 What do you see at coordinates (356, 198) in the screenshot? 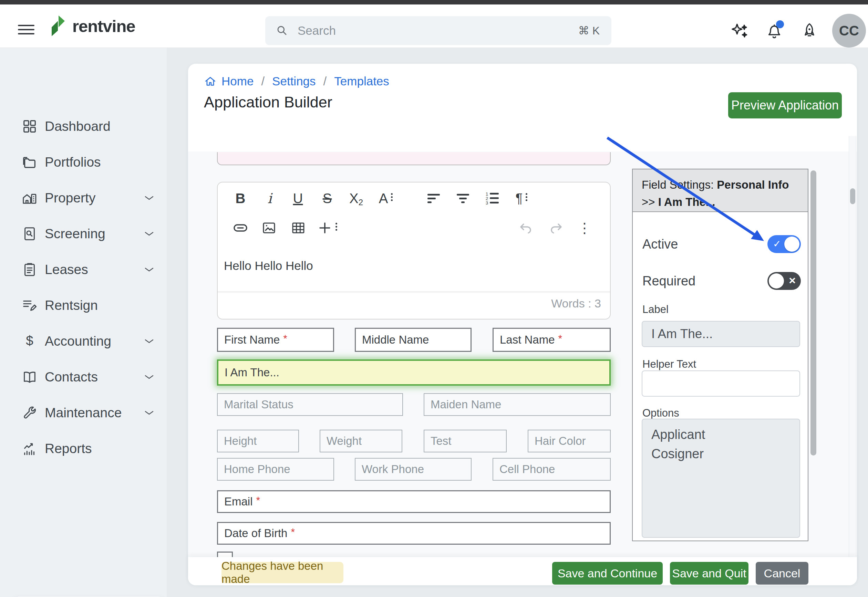
I see `subscript-icon: X2` at bounding box center [356, 198].